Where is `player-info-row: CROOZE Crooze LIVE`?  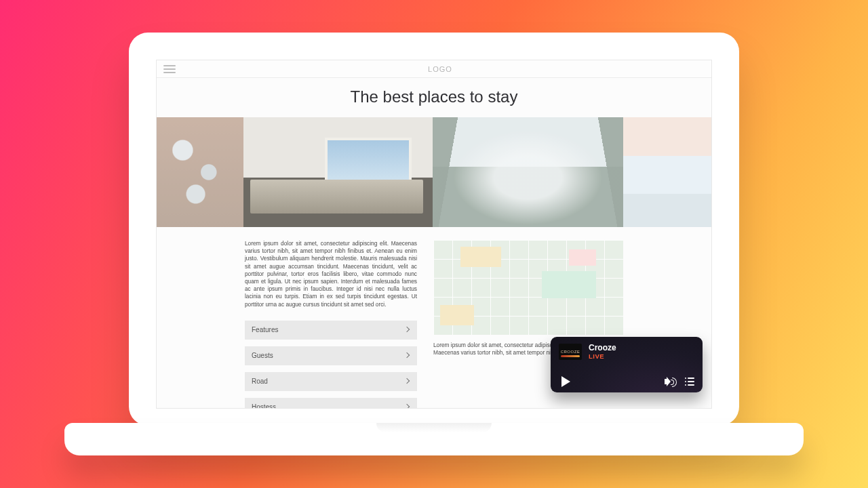
player-info-row: CROOZE Crooze LIVE is located at coordinates (627, 352).